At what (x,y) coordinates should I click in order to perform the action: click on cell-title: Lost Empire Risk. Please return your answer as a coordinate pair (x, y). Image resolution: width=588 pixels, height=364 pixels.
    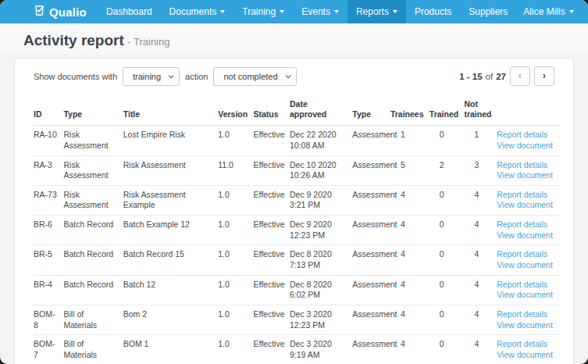
    Looking at the image, I should click on (171, 141).